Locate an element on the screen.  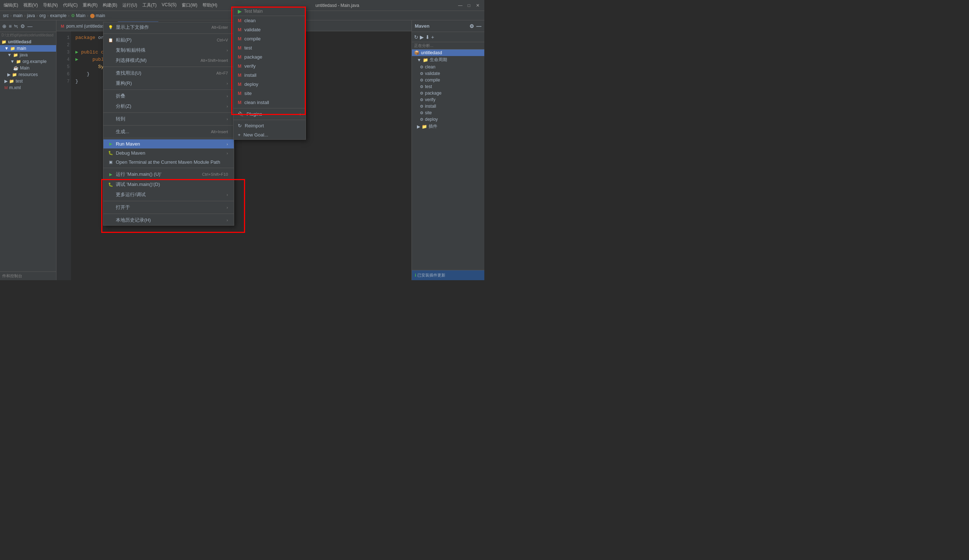
submenu-package: Mpackage is located at coordinates (270, 57).